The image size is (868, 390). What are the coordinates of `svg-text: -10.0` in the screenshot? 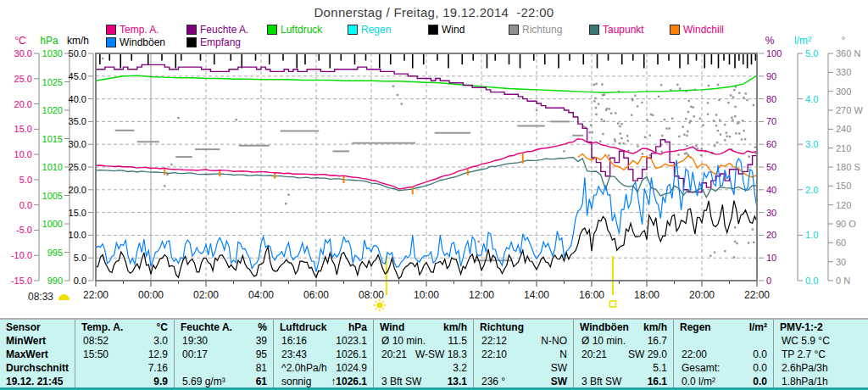 It's located at (22, 255).